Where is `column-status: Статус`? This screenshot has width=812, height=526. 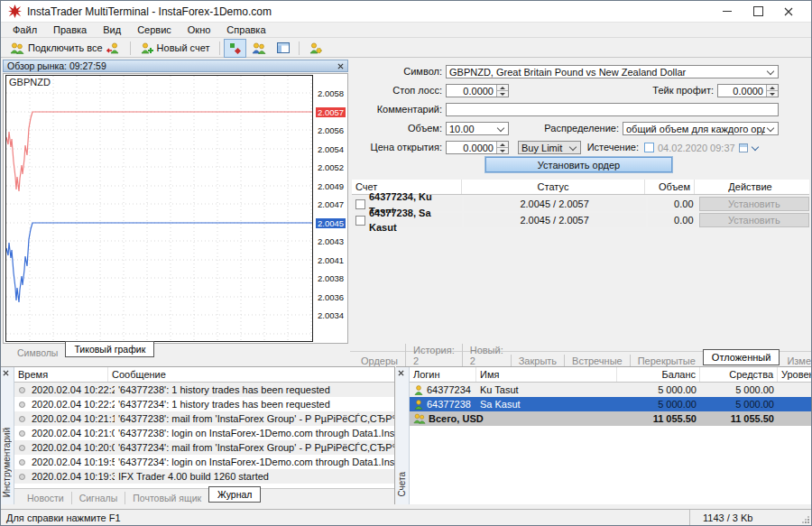 column-status: Статус is located at coordinates (554, 187).